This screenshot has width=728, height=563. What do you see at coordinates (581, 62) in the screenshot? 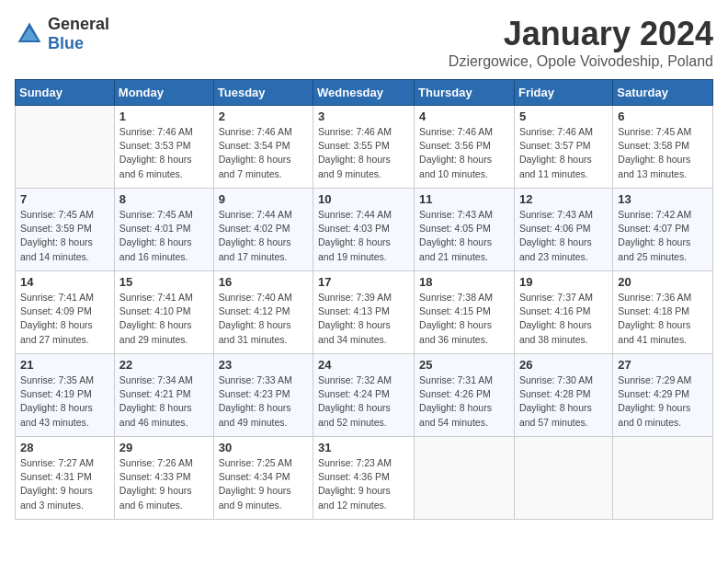
I see `calendar-subtitle: Dziergowice, Opole Voivodeship, Poland` at bounding box center [581, 62].